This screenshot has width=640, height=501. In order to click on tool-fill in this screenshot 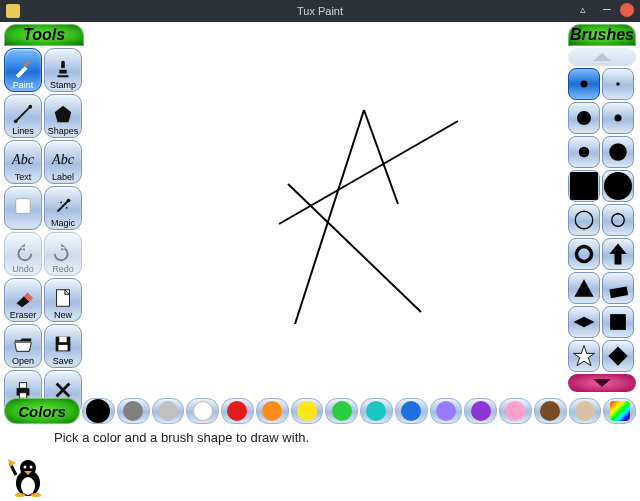, I will do `click(23, 208)`.